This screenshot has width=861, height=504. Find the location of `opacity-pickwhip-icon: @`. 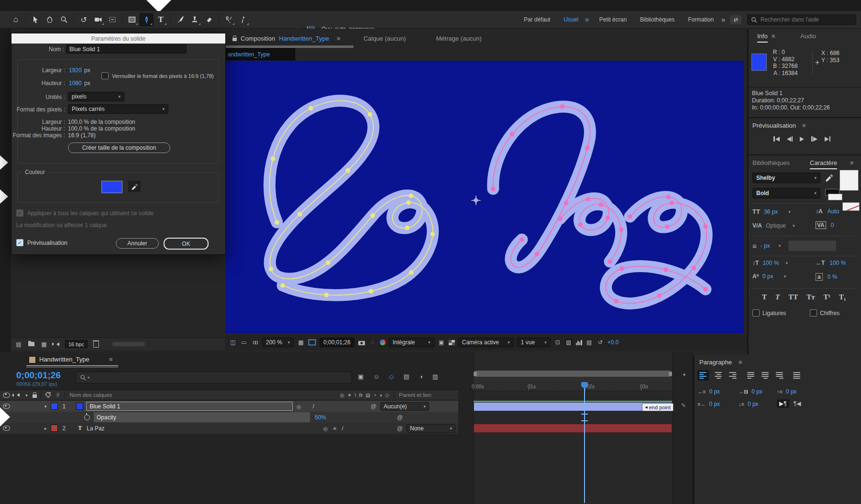

opacity-pickwhip-icon: @ is located at coordinates (400, 417).